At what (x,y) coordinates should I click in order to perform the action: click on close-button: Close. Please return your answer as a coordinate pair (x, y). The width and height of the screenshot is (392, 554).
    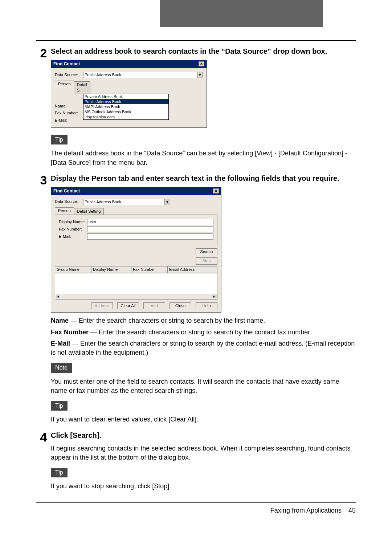
    Looking at the image, I should click on (180, 306).